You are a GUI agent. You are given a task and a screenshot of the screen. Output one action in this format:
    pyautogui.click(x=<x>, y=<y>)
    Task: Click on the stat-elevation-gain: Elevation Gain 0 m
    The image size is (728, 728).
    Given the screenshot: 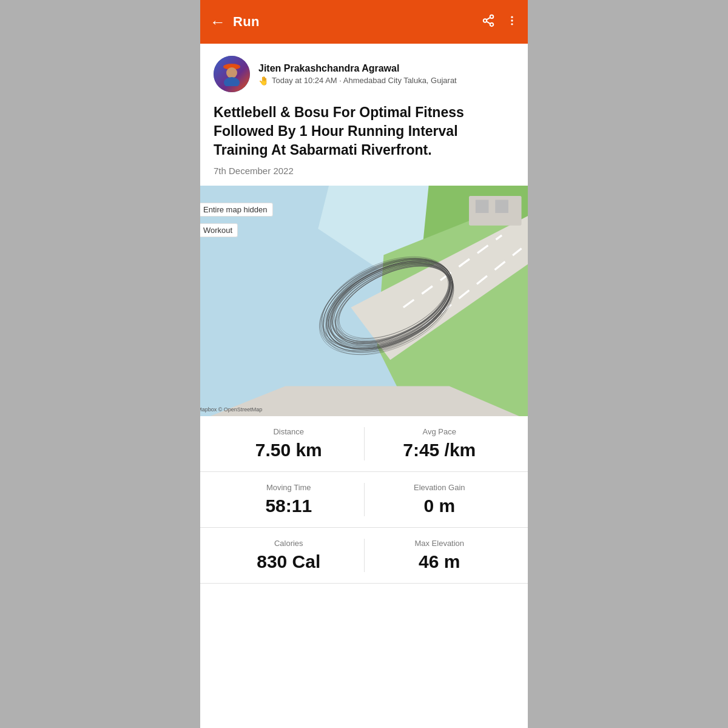 What is the action you would take?
    pyautogui.click(x=440, y=500)
    